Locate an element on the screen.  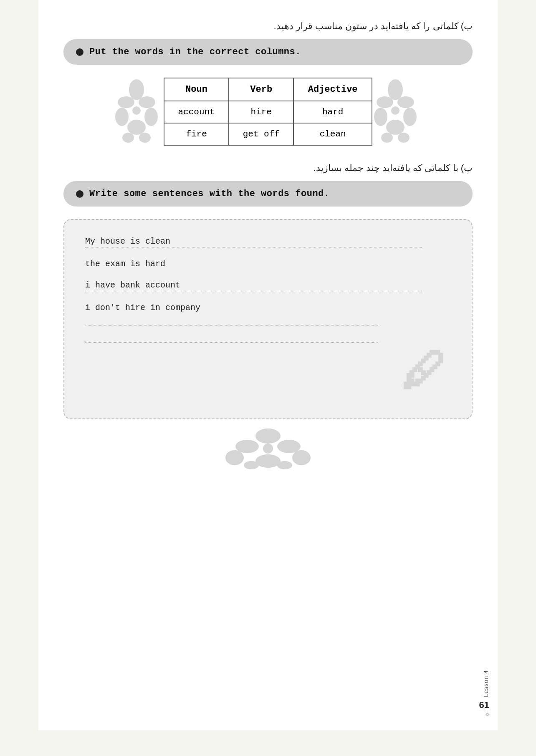
table-header-noun: Noun is located at coordinates (196, 89).